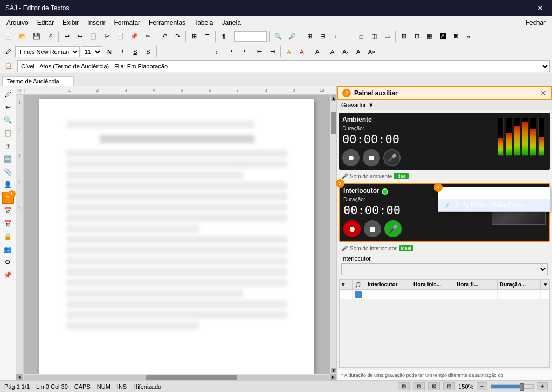 This screenshot has height=392, width=552. Describe the element at coordinates (17, 23) in the screenshot. I see `menu-arquivo: Arquivo` at that location.